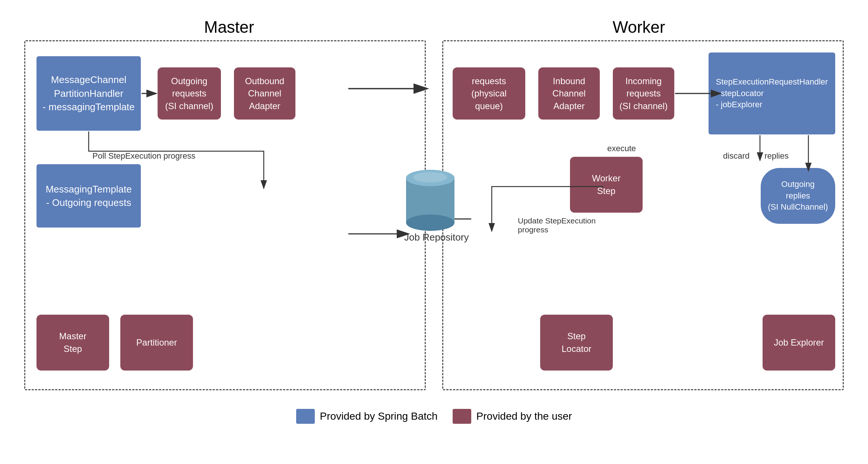 The image size is (868, 464). Describe the element at coordinates (89, 93) in the screenshot. I see `message-channel-box: MessageChannel PartitionHandler - messag…` at that location.